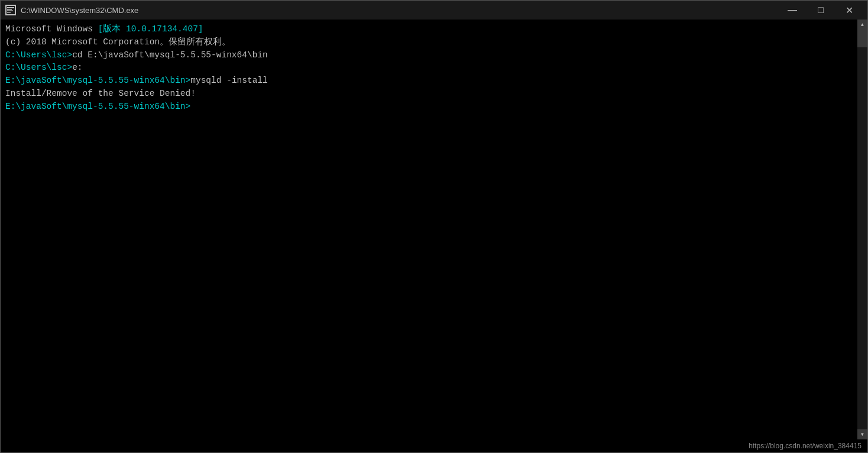  Describe the element at coordinates (429, 30) in the screenshot. I see `terminal-line: Microsoft Windows [版本 10.0.17134.407]` at that location.